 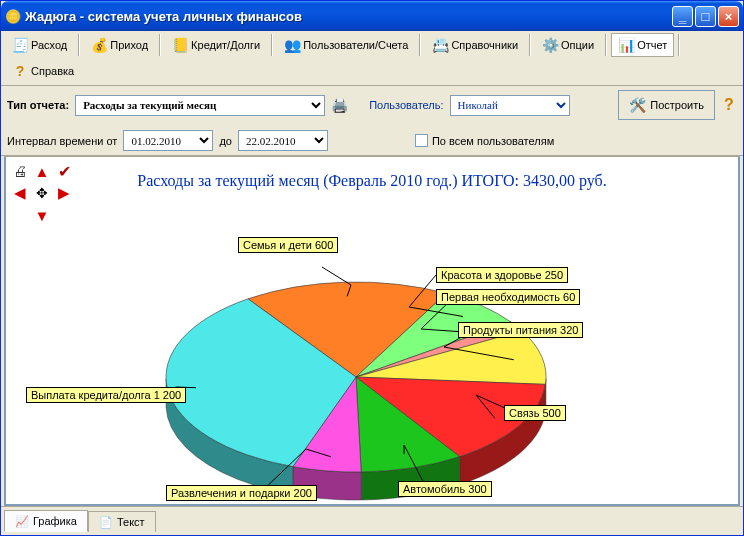 What do you see at coordinates (484, 140) in the screenshot?
I see `all-users-checkbox: По всем пользователям` at bounding box center [484, 140].